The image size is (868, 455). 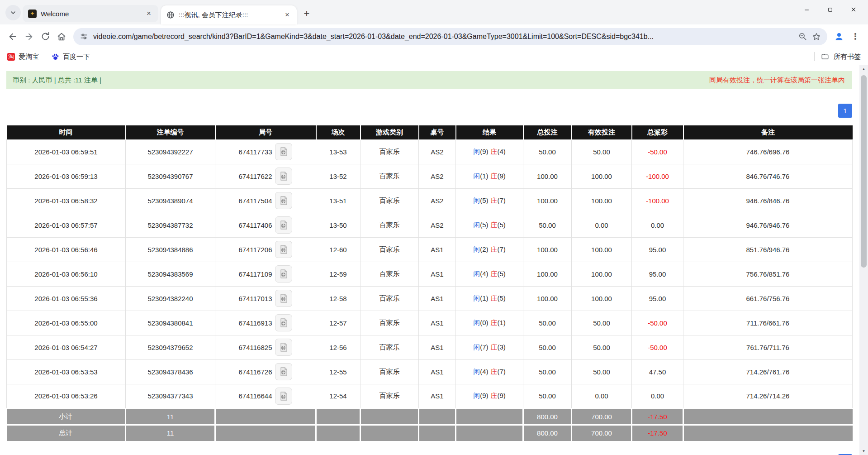 I want to click on header-bet-id: 注单编号, so click(x=171, y=132).